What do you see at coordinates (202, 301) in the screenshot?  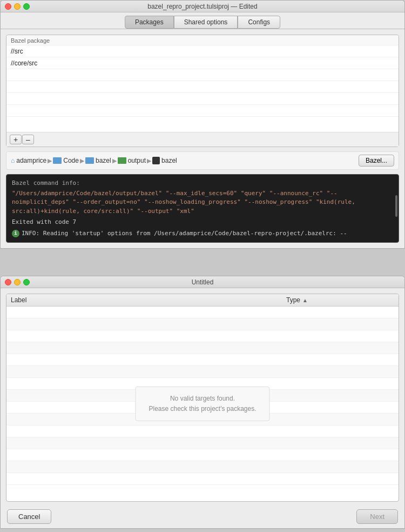 I see `table-header: Label Type ▲` at bounding box center [202, 301].